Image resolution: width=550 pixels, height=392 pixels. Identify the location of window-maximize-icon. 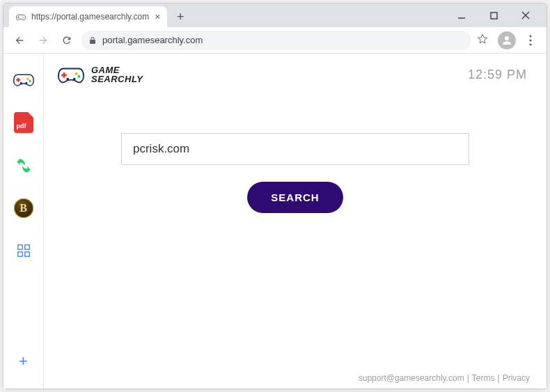
(494, 15).